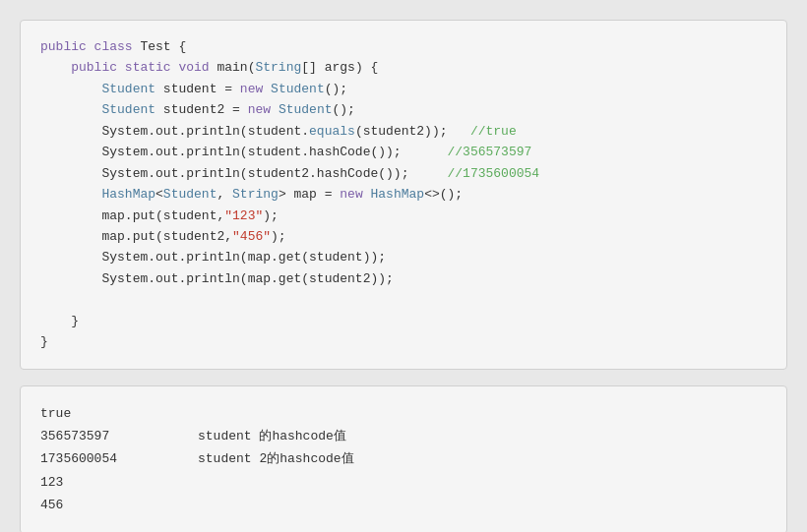  I want to click on output-value: 356573597, so click(119, 437).